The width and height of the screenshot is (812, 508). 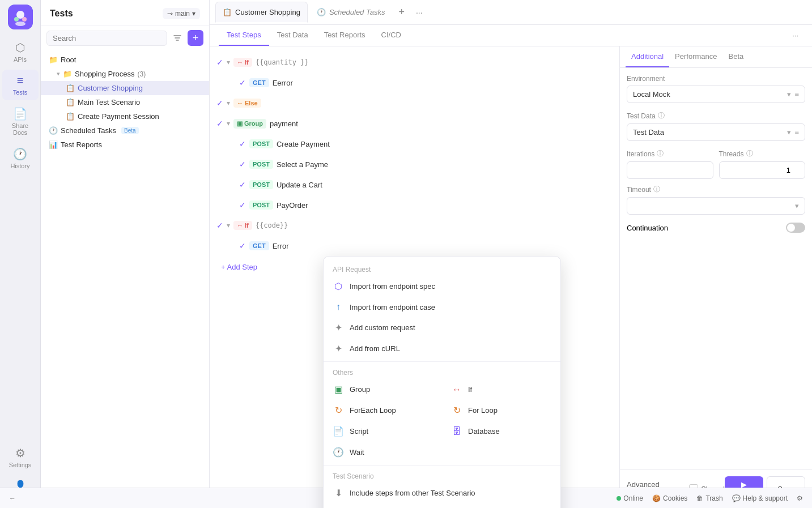 What do you see at coordinates (61, 14) in the screenshot?
I see `left-panel-title: Tests` at bounding box center [61, 14].